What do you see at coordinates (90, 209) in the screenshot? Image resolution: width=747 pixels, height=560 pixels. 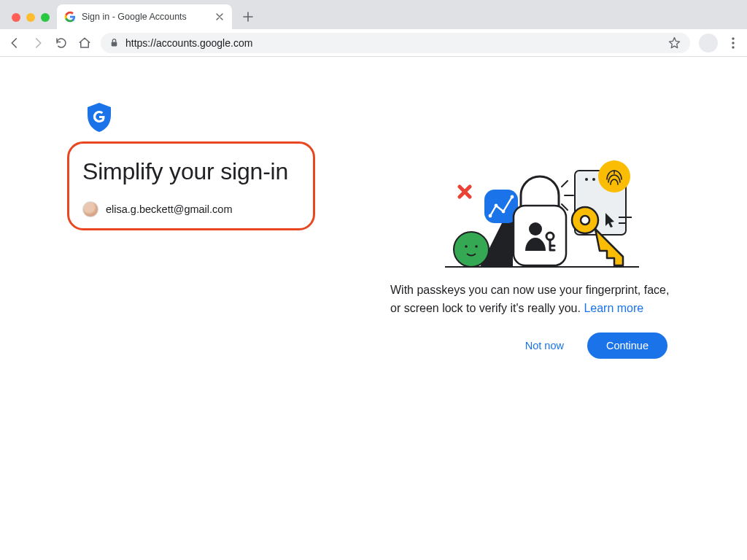 I see `account-avatar-icon` at bounding box center [90, 209].